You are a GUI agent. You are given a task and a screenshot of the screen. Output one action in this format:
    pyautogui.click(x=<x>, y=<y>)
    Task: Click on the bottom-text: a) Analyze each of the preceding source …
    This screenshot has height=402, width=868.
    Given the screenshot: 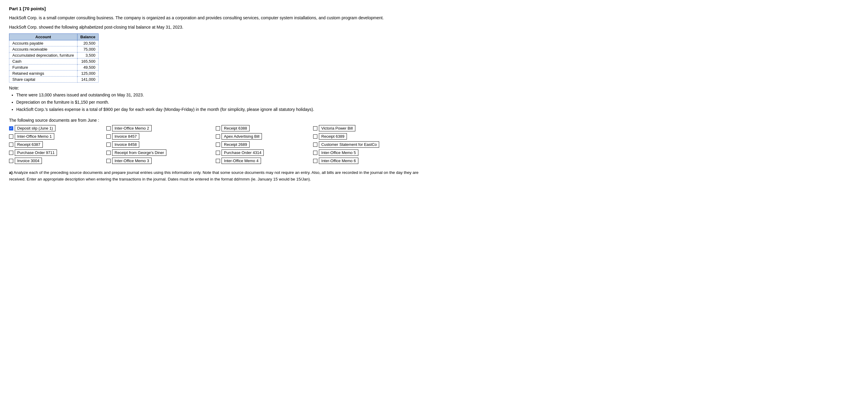 What is the action you would take?
    pyautogui.click(x=217, y=176)
    